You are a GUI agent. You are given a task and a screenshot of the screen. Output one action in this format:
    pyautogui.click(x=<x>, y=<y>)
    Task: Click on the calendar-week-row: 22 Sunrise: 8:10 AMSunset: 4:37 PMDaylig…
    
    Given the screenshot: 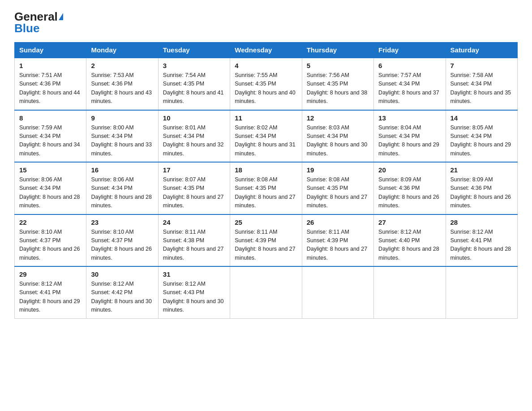 What is the action you would take?
    pyautogui.click(x=266, y=241)
    